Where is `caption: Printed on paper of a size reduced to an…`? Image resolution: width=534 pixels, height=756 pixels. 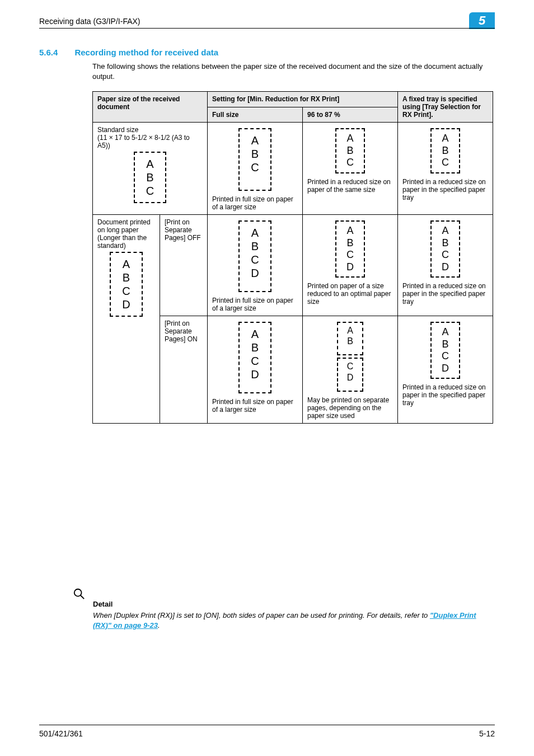 caption: Printed on paper of a size reduced to an… is located at coordinates (350, 294).